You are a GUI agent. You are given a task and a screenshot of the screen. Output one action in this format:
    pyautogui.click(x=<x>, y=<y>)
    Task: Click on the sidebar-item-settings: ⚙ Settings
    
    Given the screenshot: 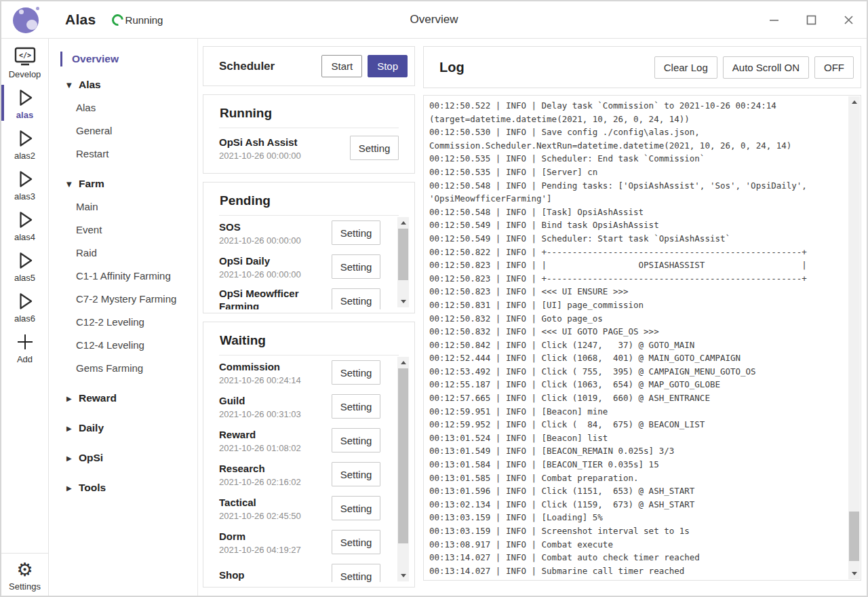 What is the action you would take?
    pyautogui.click(x=24, y=574)
    